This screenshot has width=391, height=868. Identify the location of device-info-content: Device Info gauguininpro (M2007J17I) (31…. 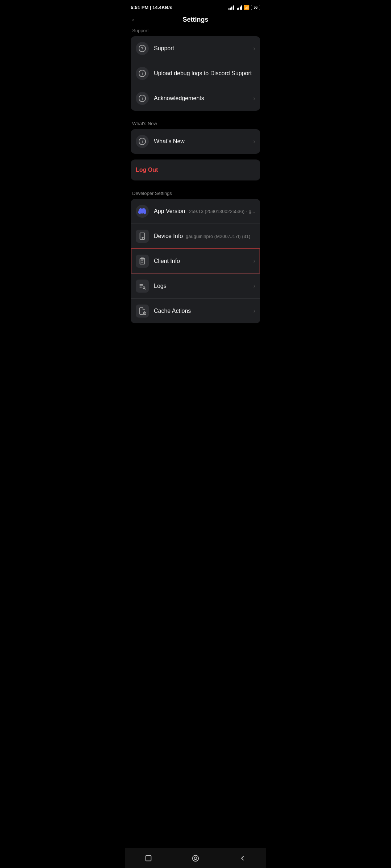
(205, 236).